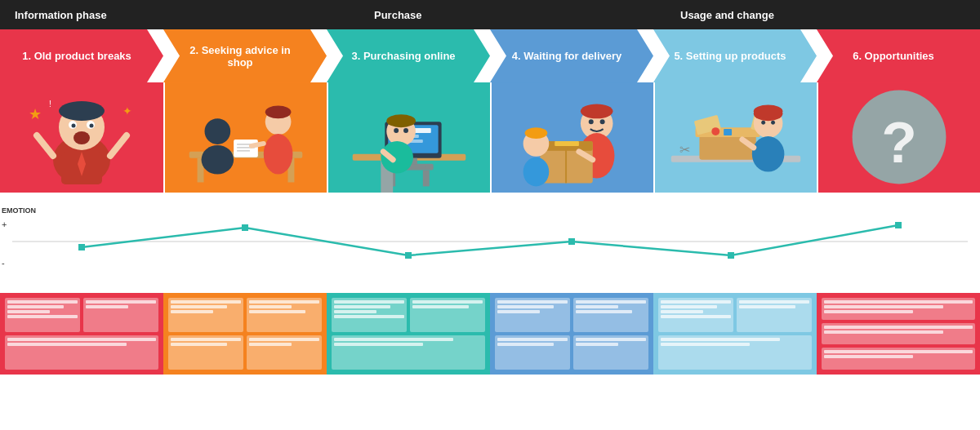  I want to click on step-3-label: 3. Purchasing online, so click(403, 55).